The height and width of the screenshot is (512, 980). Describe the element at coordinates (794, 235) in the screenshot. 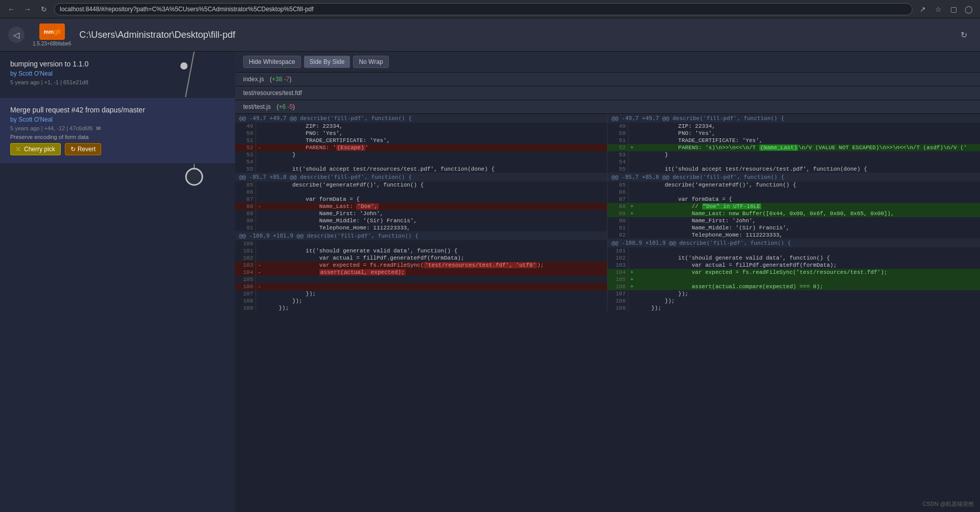

I see `table-row: 92 Telephone_Home: 1112223333,` at that location.